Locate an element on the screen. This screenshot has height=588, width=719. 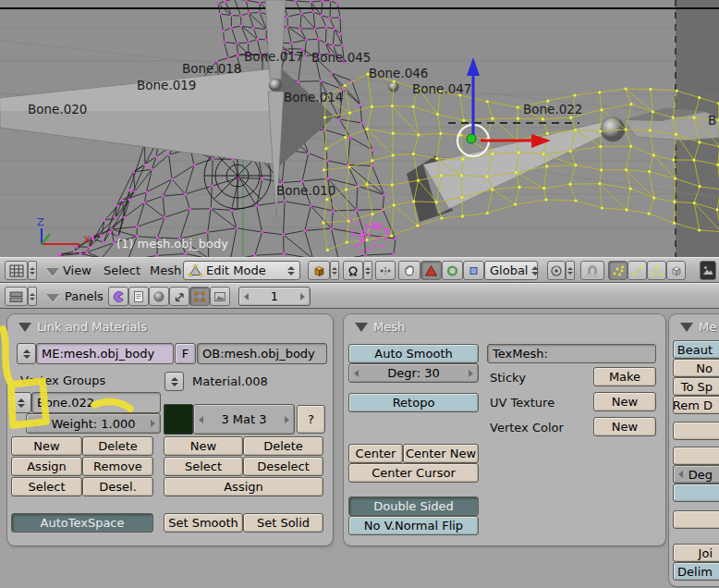
degrees-stepper: Deg is located at coordinates (696, 474).